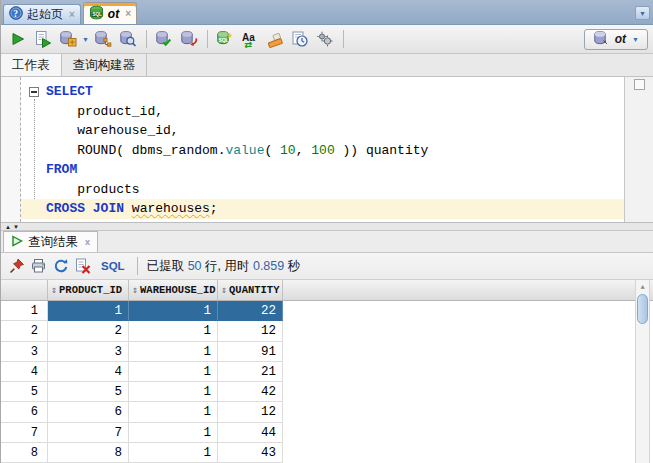  I want to click on run-script-button, so click(42, 40).